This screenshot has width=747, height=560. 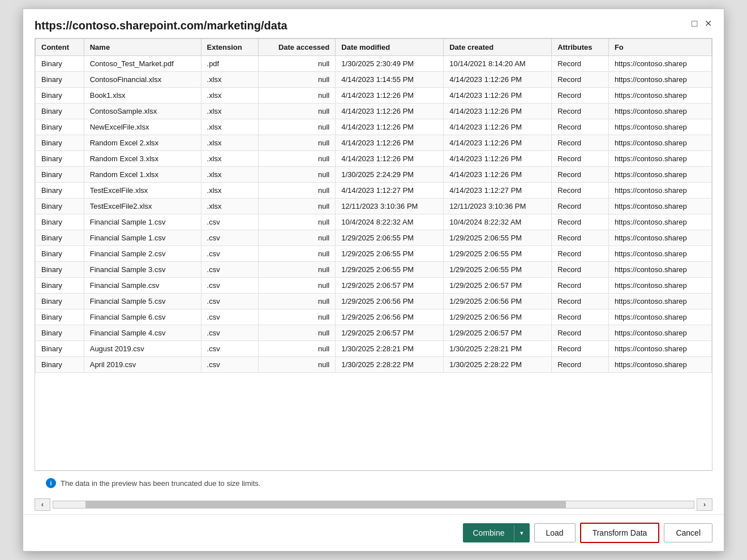 I want to click on scrollbar-thumb, so click(x=326, y=505).